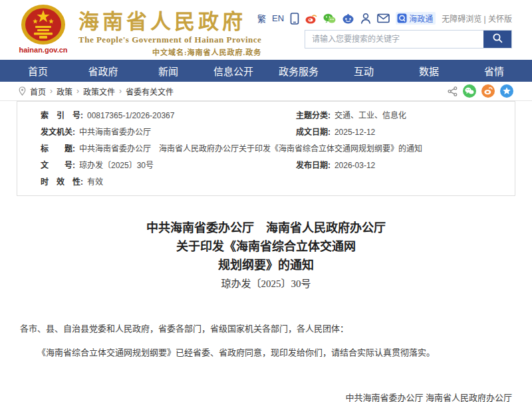 The height and width of the screenshot is (402, 532). What do you see at coordinates (313, 116) in the screenshot?
I see `meta-label: 主题分类:` at bounding box center [313, 116].